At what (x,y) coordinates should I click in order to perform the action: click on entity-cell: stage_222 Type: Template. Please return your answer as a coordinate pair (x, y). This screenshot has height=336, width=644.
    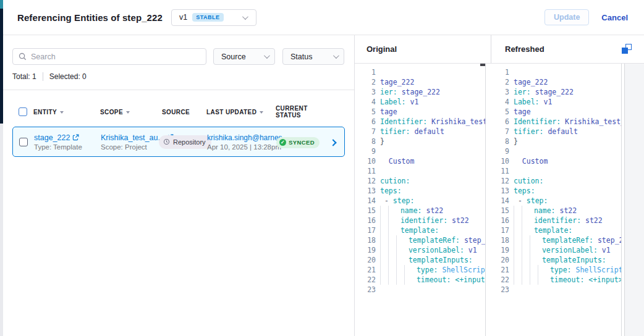
    Looking at the image, I should click on (67, 142).